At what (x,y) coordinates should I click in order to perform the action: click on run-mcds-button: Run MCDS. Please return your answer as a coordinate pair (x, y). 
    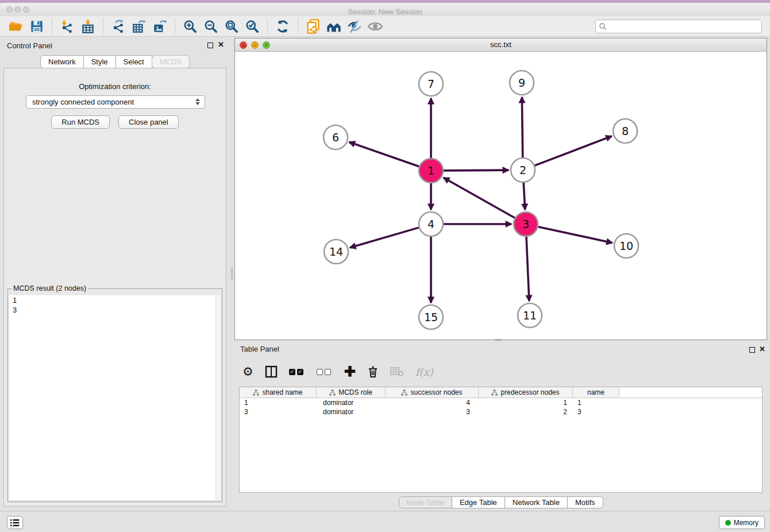
    Looking at the image, I should click on (80, 122).